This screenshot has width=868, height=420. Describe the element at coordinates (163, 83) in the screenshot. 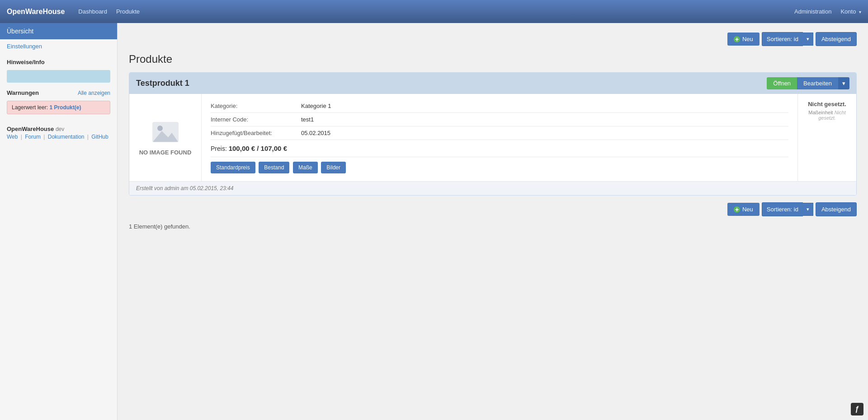

I see `product-title: Testprodukt 1` at that location.